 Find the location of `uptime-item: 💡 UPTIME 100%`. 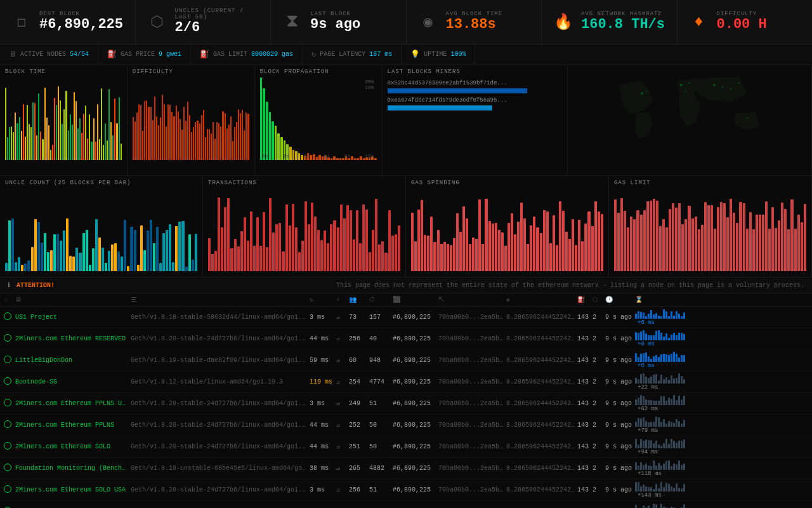

uptime-item: 💡 UPTIME 100% is located at coordinates (438, 55).